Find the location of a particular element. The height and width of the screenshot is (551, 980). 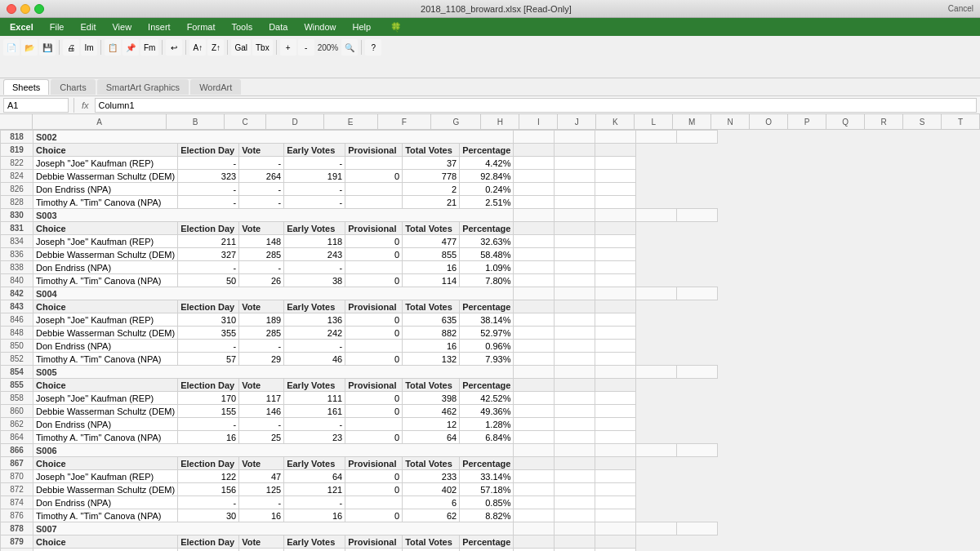

zoom-button: 🔍 is located at coordinates (350, 47).